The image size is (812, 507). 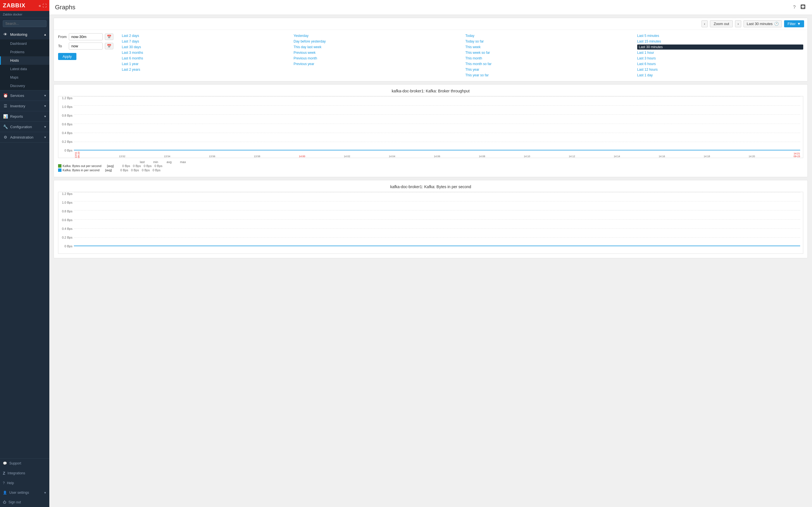 What do you see at coordinates (376, 64) in the screenshot?
I see `quick-link-prevyear: Previous year` at bounding box center [376, 64].